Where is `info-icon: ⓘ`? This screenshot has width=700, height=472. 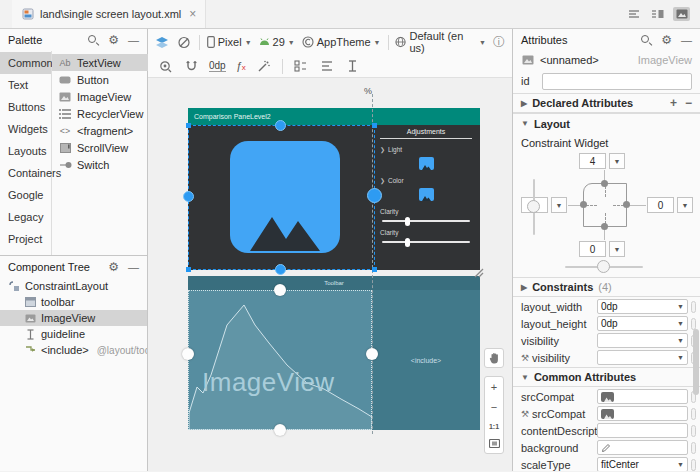
info-icon: ⓘ is located at coordinates (499, 42).